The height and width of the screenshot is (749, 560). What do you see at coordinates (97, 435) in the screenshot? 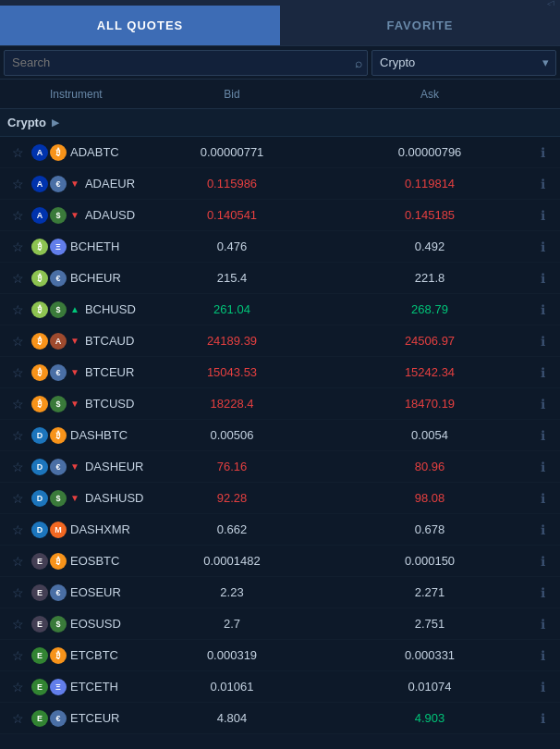
I see `instrument-name: DASHBTC` at bounding box center [97, 435].